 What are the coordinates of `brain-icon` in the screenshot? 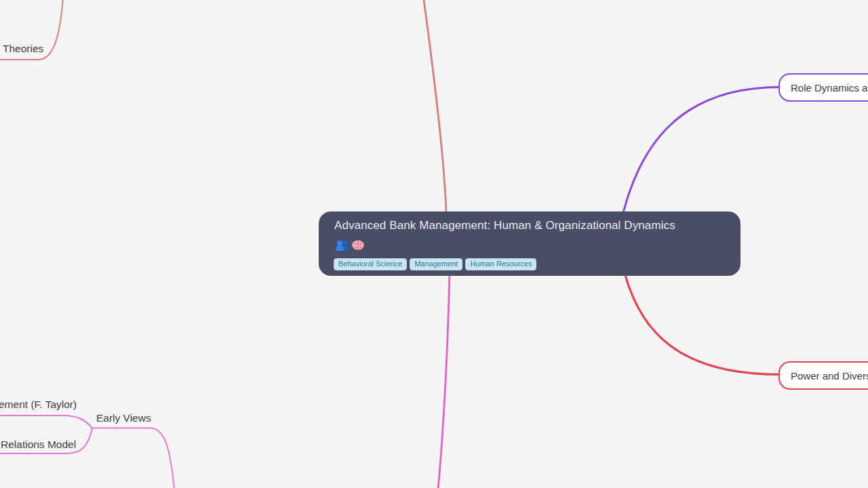 It's located at (358, 245).